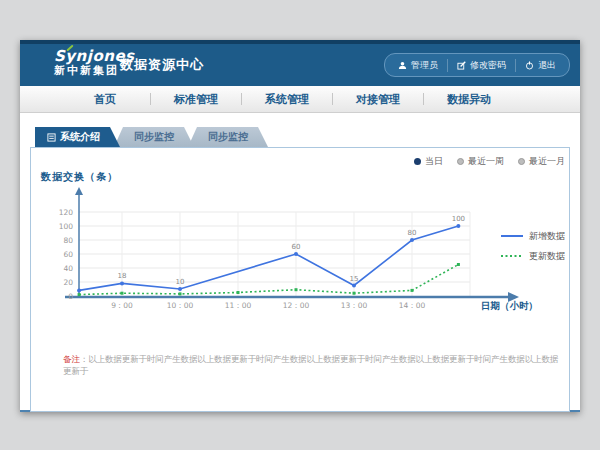  Describe the element at coordinates (418, 162) in the screenshot. I see `radio-selected-dot` at that location.